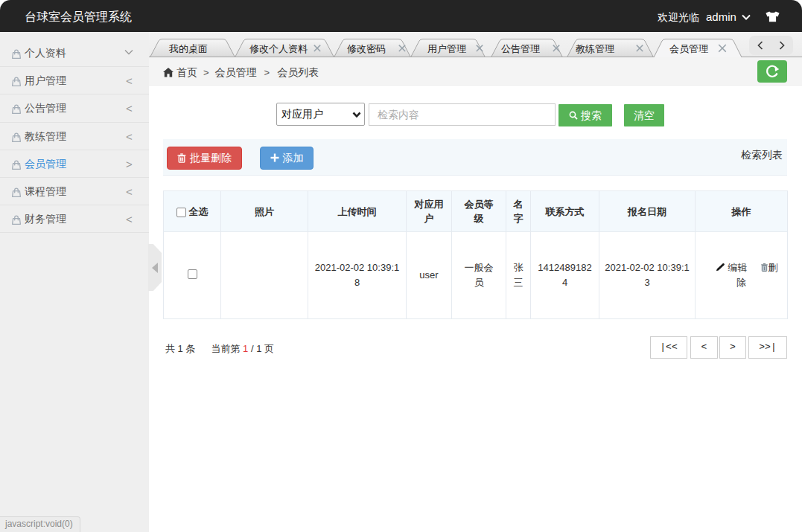 The width and height of the screenshot is (802, 532). I want to click on svg-text: 用户管理, so click(447, 49).